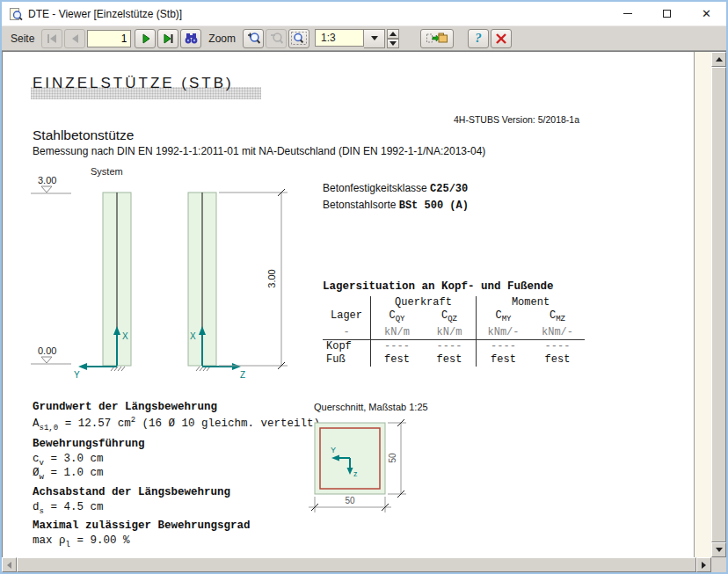  I want to click on close-icon: ✕, so click(707, 14).